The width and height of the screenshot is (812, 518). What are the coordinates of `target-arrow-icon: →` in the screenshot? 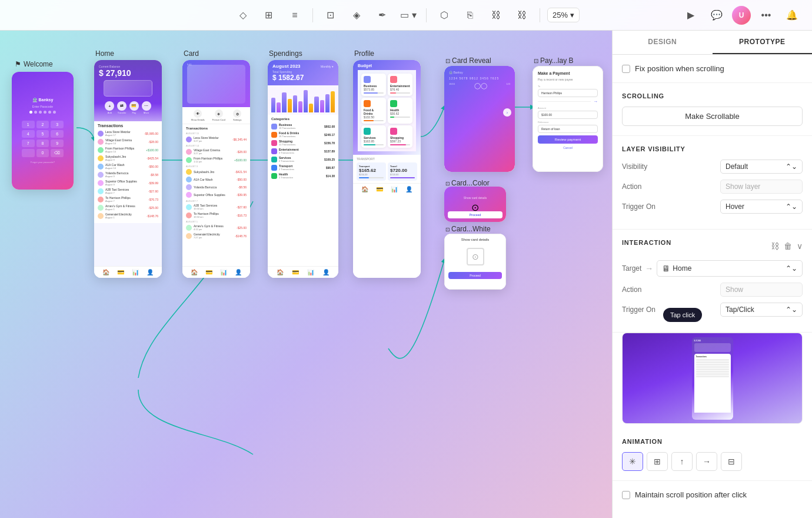 It's located at (649, 268).